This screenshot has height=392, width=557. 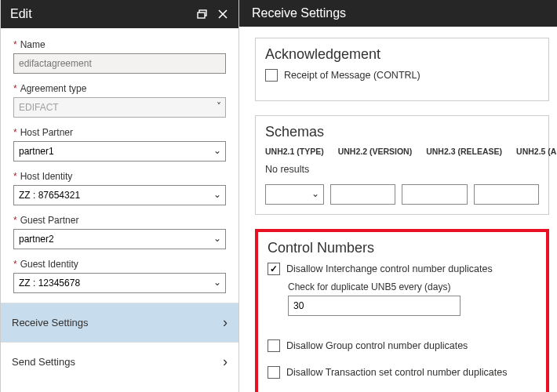 What do you see at coordinates (119, 276) in the screenshot?
I see `field-guest-identity: *Guest Identity ZZ : 12345678 ⌄` at bounding box center [119, 276].